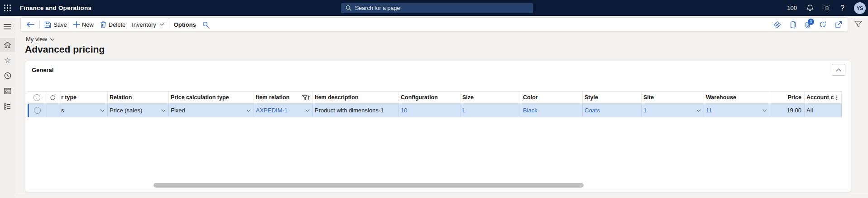 This screenshot has height=198, width=868. What do you see at coordinates (83, 97) in the screenshot?
I see `column-header-order-type: r type` at bounding box center [83, 97].